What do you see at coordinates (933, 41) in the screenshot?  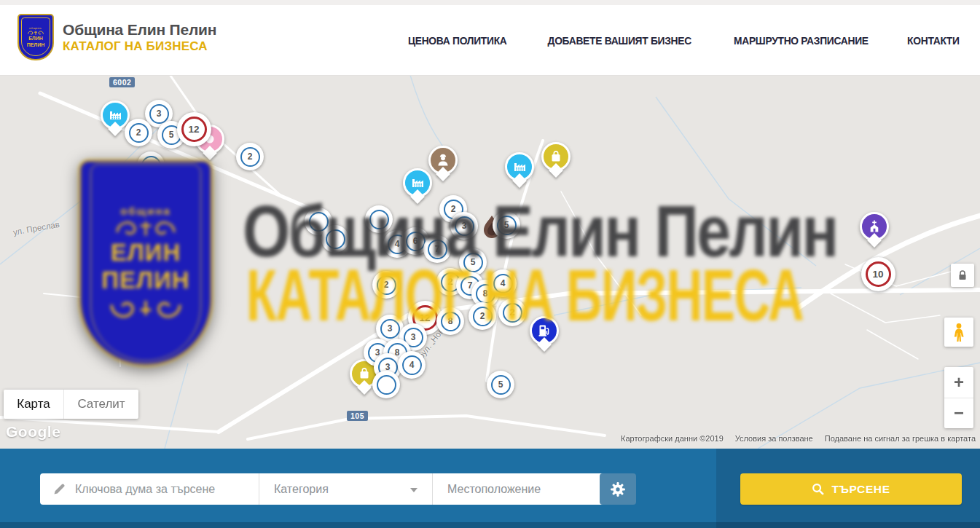 I see `nav-item-contacts: КОНТАКТИ` at bounding box center [933, 41].